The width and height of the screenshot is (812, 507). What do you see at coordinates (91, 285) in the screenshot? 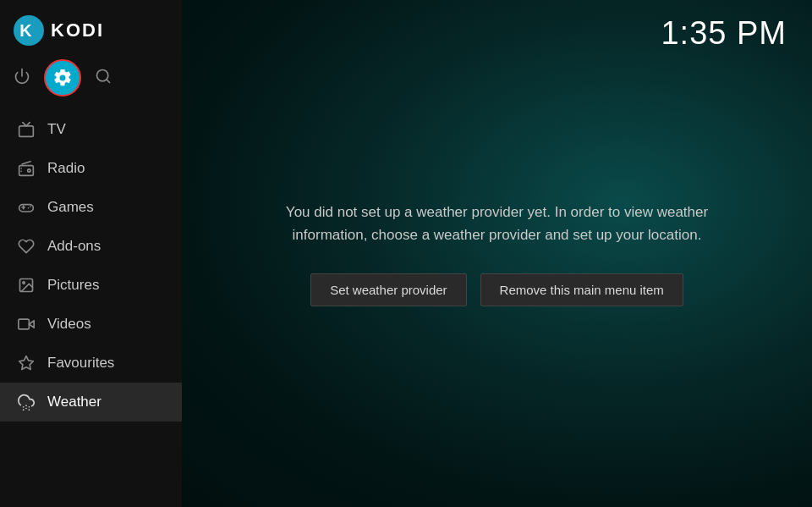
I see `sidebar-item-pictures: Pictures` at bounding box center [91, 285].